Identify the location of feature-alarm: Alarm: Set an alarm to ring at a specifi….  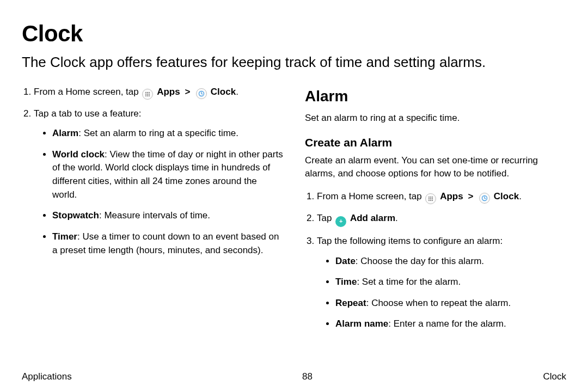
(168, 134).